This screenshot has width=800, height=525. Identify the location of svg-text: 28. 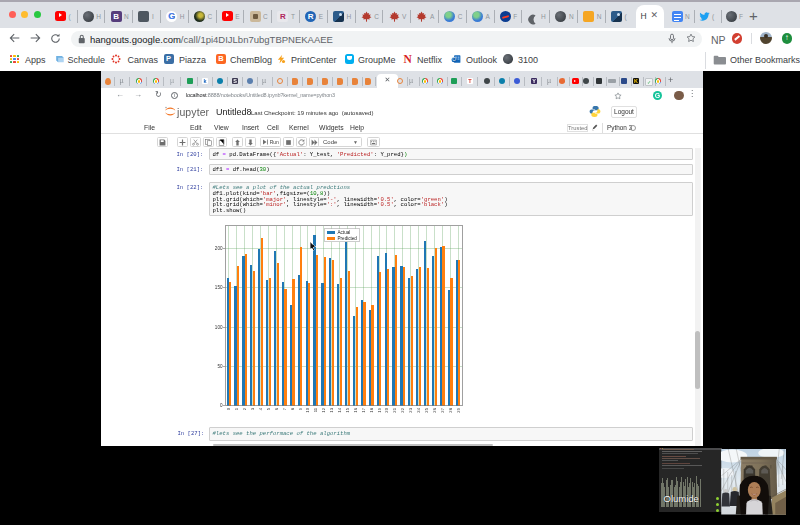
(450, 410).